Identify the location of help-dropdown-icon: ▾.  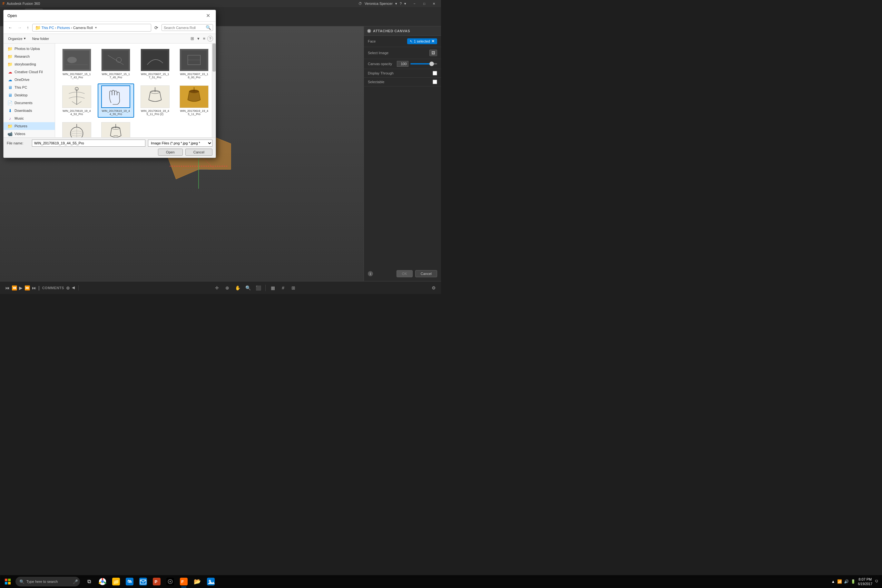
(405, 4).